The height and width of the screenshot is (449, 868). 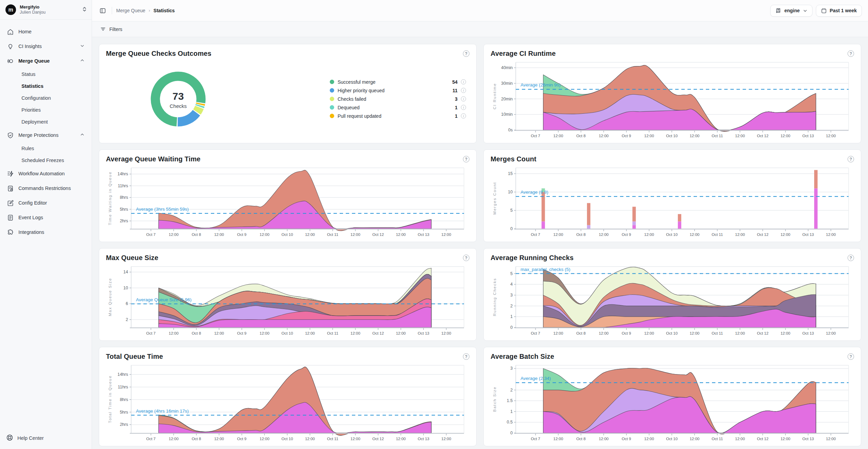 I want to click on x-tick-label: Oct 11, so click(x=332, y=439).